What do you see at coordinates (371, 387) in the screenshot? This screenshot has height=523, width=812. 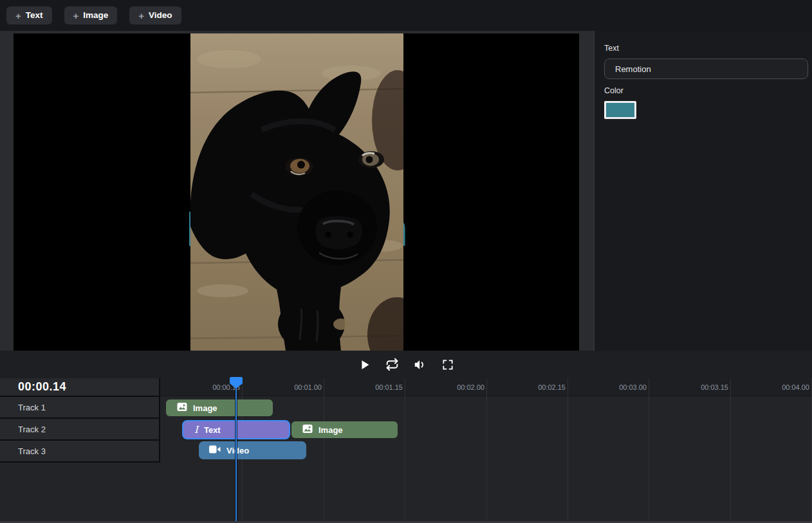 I see `ruler-tick-label: 00:01.15` at bounding box center [371, 387].